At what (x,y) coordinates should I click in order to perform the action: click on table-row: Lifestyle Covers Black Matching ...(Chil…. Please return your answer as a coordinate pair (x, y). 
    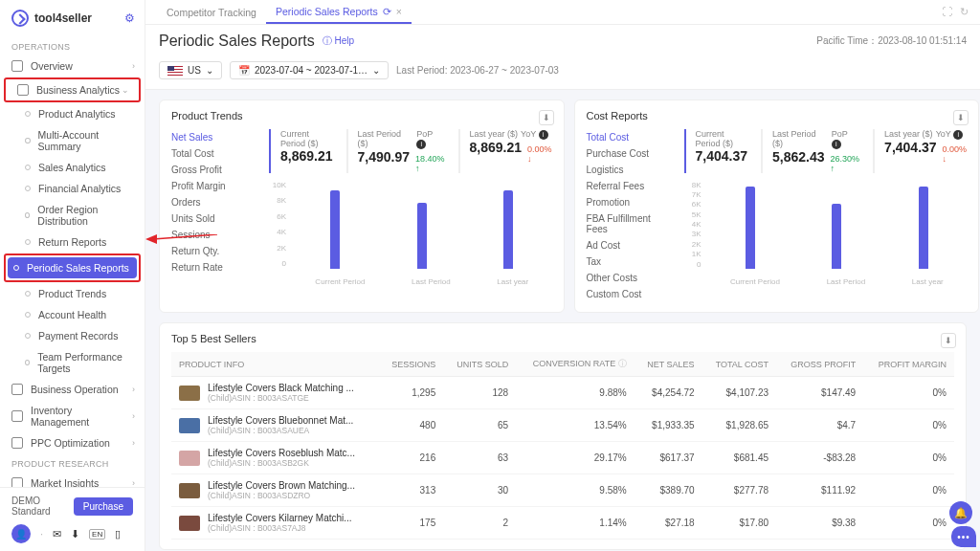
    Looking at the image, I should click on (563, 393).